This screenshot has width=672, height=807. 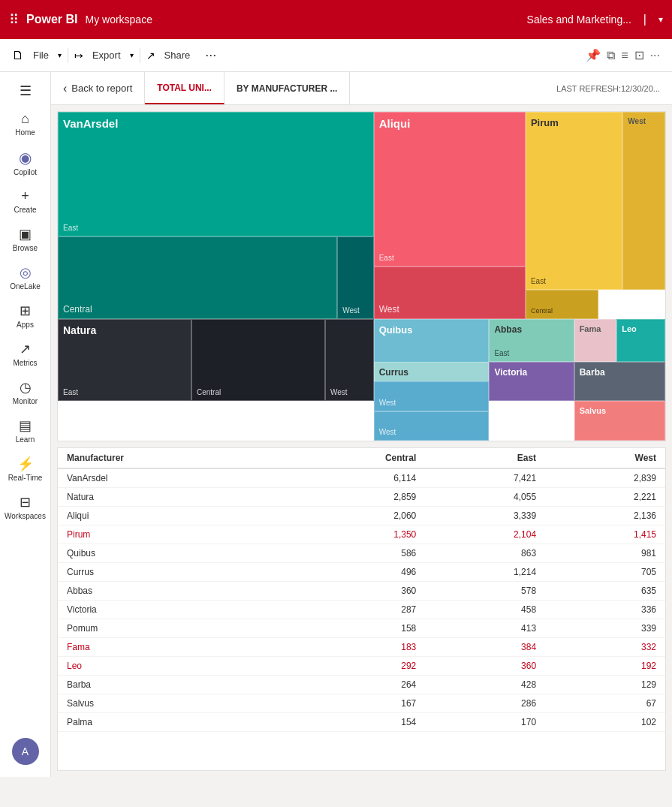 I want to click on title-chevron-icon: ▾, so click(x=661, y=20).